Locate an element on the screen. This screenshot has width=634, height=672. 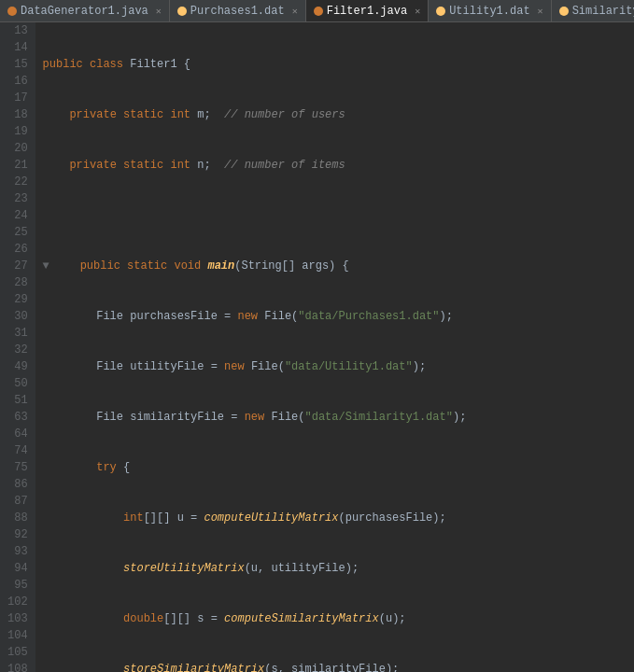
tab-purchases: Purchases1.dat ✕ is located at coordinates (238, 11).